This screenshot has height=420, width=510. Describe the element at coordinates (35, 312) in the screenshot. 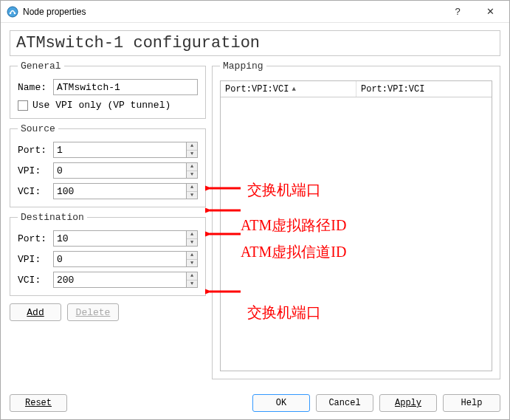

I see `add-button: Add` at that location.